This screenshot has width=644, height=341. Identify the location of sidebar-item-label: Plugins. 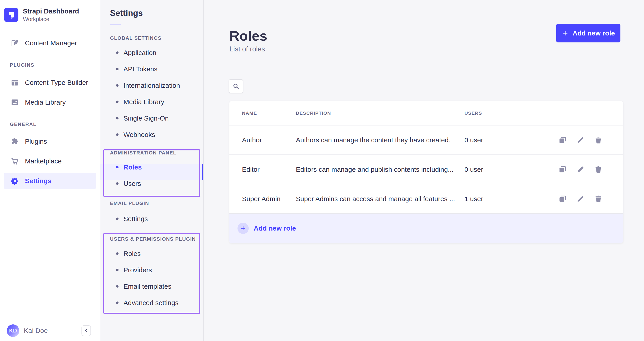
(36, 142).